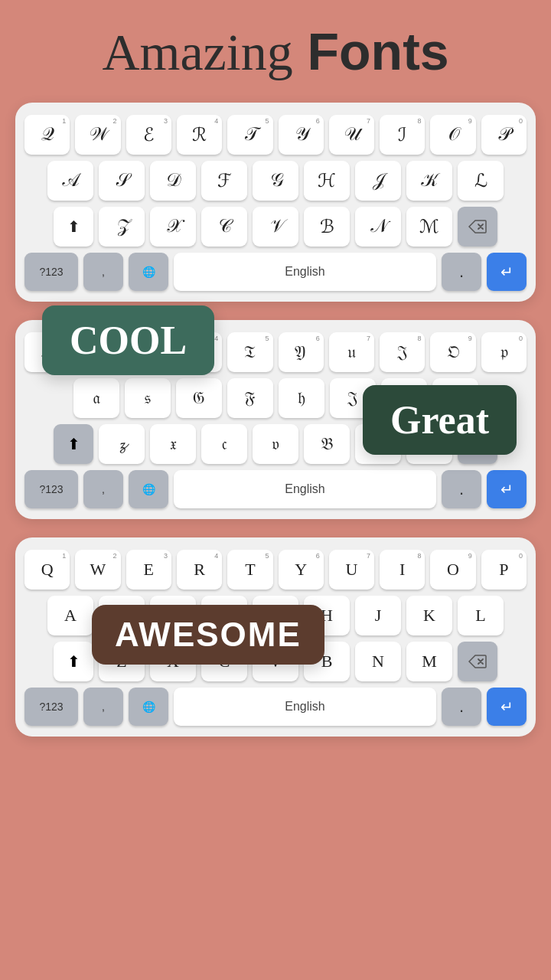 This screenshot has width=551, height=980. Describe the element at coordinates (224, 616) in the screenshot. I see `key3-f: F` at that location.